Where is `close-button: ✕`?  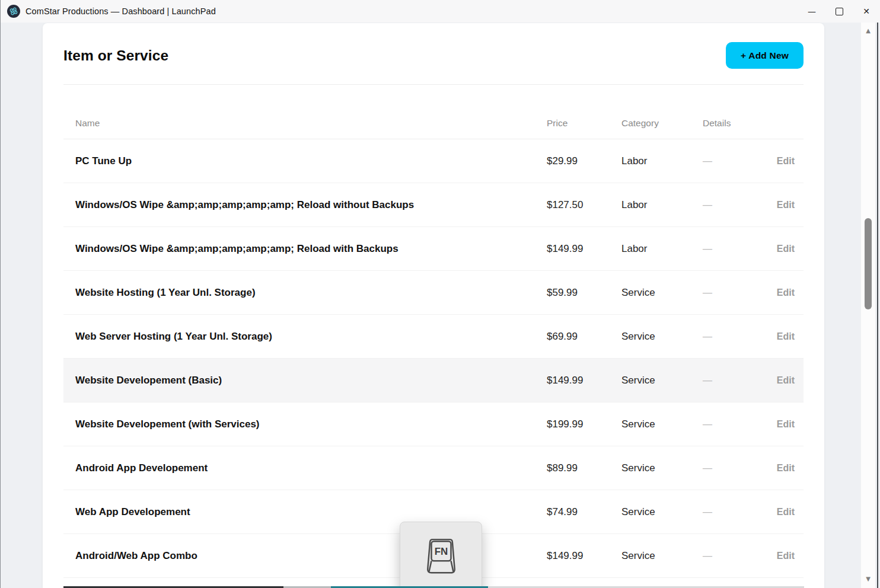 close-button: ✕ is located at coordinates (866, 11).